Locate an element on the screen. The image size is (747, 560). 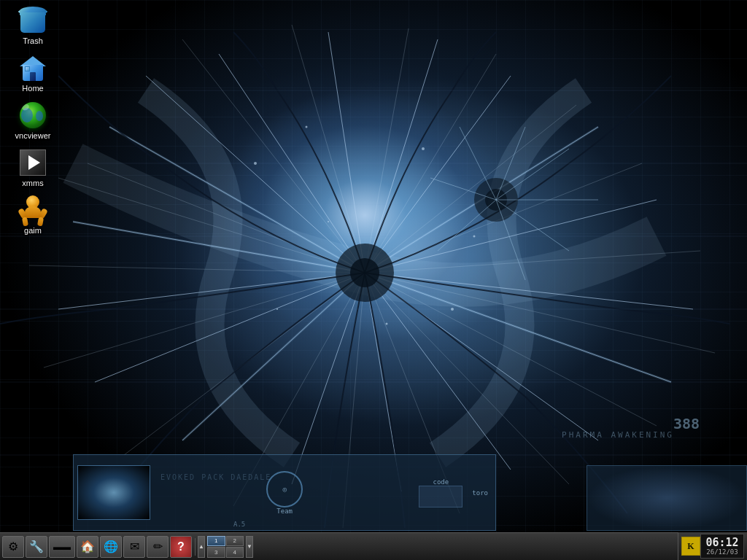
pharma-label: PHARMA AWAKENING is located at coordinates (618, 435).